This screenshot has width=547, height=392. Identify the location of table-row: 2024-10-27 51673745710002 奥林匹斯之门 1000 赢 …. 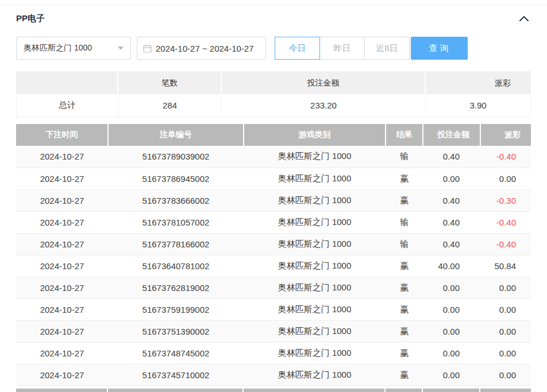
(274, 375).